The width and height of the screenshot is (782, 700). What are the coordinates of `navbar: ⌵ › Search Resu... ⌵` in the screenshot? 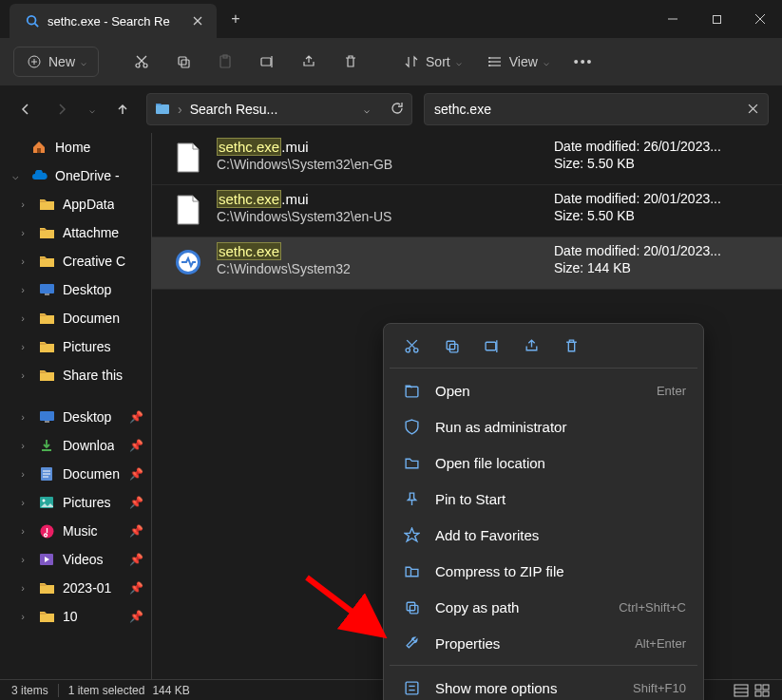 It's located at (391, 109).